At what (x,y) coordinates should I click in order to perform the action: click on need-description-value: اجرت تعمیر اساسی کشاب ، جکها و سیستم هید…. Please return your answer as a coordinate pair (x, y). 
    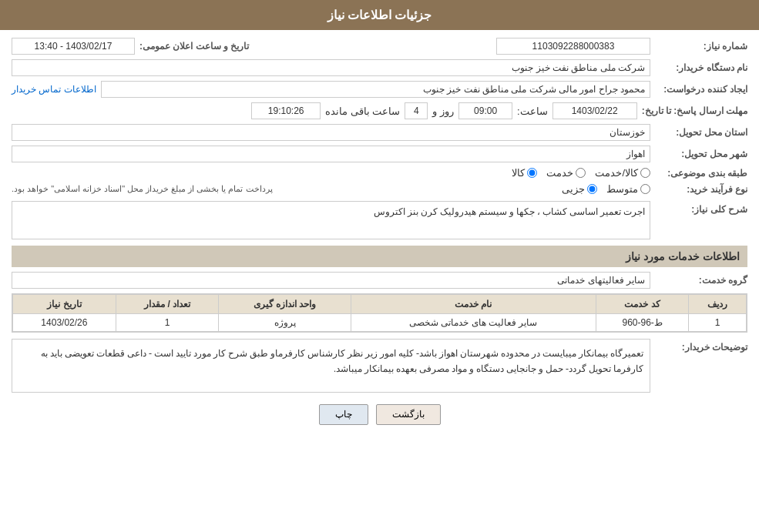
    Looking at the image, I should click on (331, 220).